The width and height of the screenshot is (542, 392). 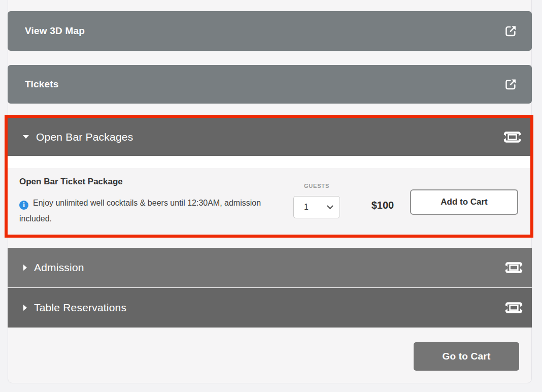 I want to click on chevron-down-icon, so click(x=330, y=206).